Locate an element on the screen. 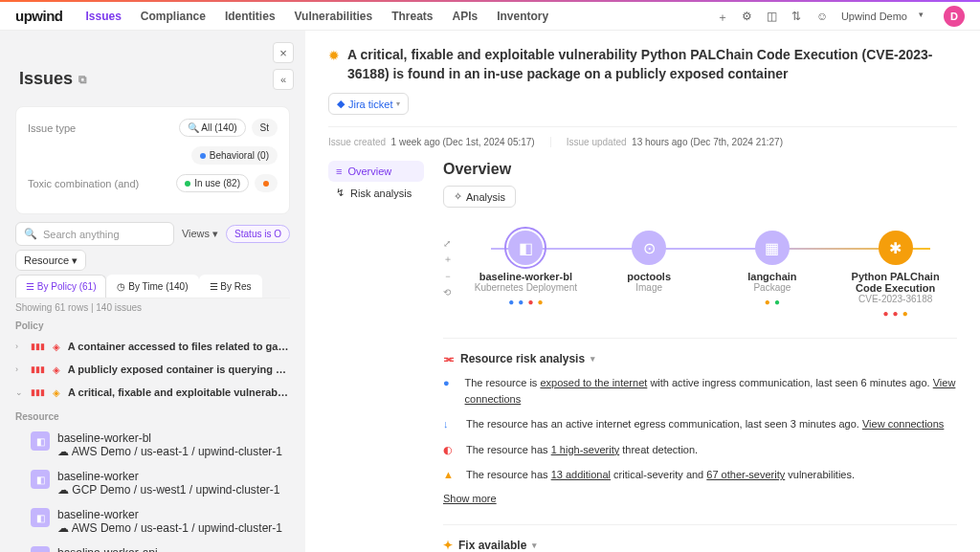 Image resolution: width=980 pixels, height=552 pixels. close-button: × is located at coordinates (283, 53).